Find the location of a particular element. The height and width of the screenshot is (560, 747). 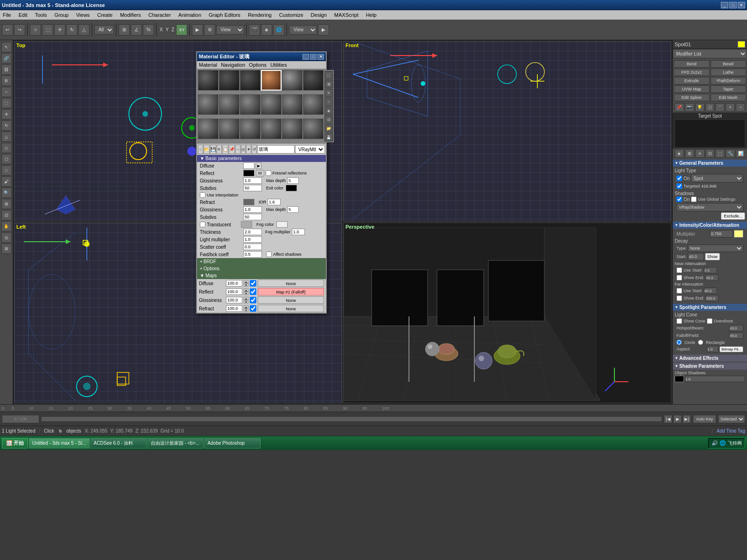

render-start-btn: ▶ is located at coordinates (324, 30).